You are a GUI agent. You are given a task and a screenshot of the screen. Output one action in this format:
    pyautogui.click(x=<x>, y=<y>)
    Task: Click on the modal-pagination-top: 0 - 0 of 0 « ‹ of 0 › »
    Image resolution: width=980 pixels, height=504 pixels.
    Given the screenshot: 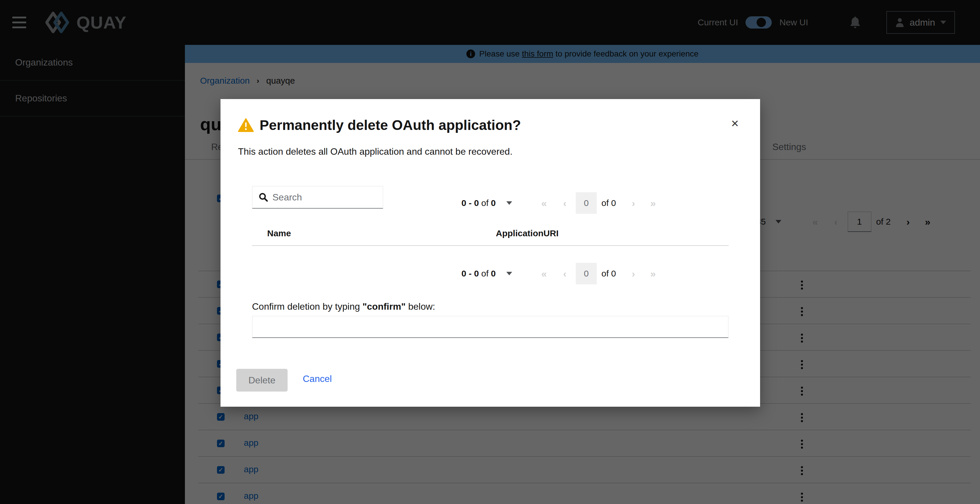 What is the action you would take?
    pyautogui.click(x=558, y=203)
    